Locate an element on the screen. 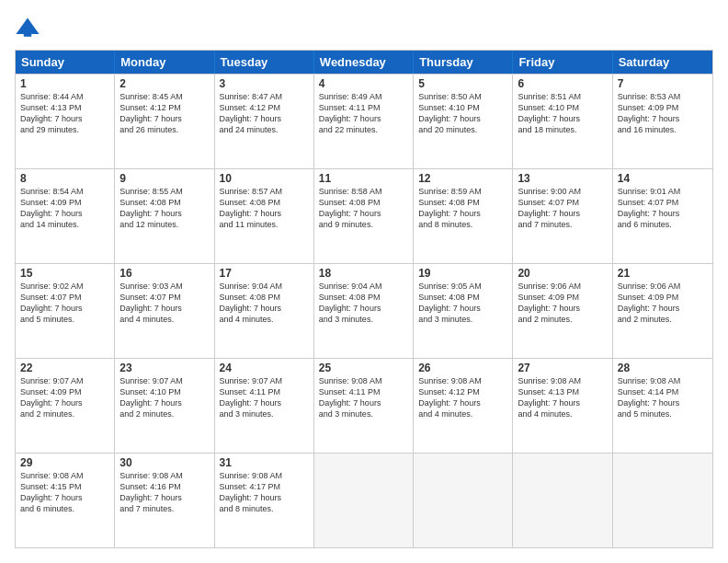 The width and height of the screenshot is (728, 563). day-number: 31 is located at coordinates (265, 463).